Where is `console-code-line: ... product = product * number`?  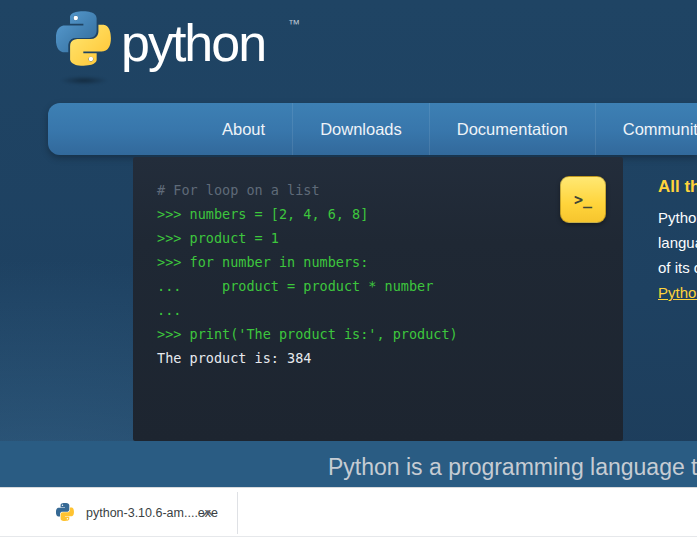 console-code-line: ... product = product * number is located at coordinates (380, 286).